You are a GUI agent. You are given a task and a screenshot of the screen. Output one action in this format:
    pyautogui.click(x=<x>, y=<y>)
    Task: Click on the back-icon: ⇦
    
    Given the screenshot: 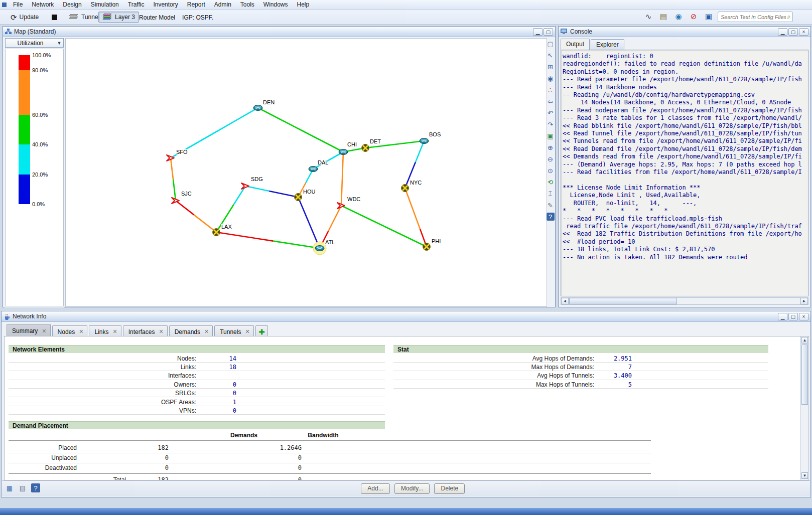 What is the action you would take?
    pyautogui.click(x=551, y=101)
    